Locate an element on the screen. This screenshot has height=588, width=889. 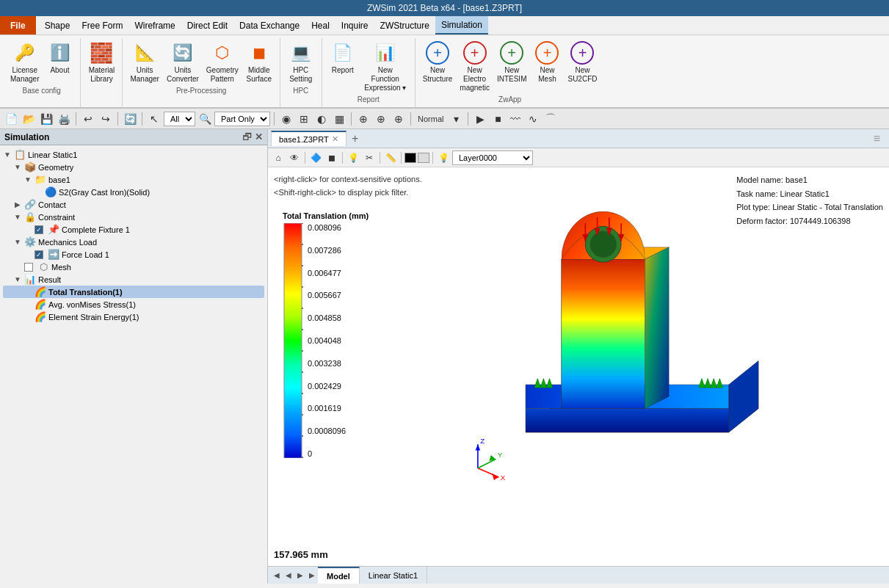
menu-zwstructure: ZWStructure is located at coordinates (405, 25).